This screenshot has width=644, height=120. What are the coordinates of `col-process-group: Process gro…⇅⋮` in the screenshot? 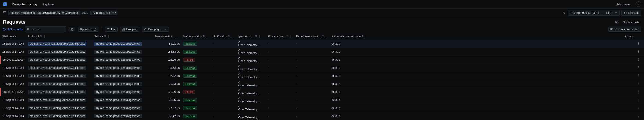 It's located at (280, 36).